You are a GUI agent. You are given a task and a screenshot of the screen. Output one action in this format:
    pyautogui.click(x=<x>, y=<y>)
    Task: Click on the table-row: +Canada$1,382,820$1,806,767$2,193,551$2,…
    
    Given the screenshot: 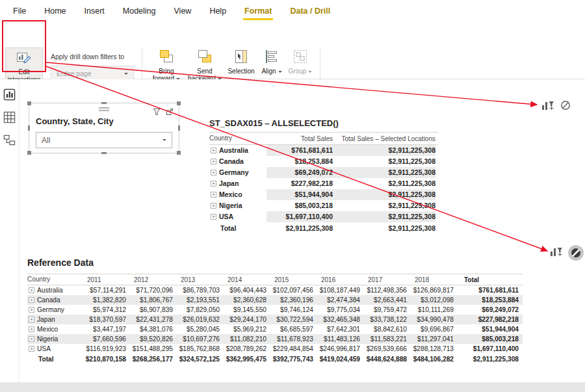 What is the action you would take?
    pyautogui.click(x=275, y=300)
    